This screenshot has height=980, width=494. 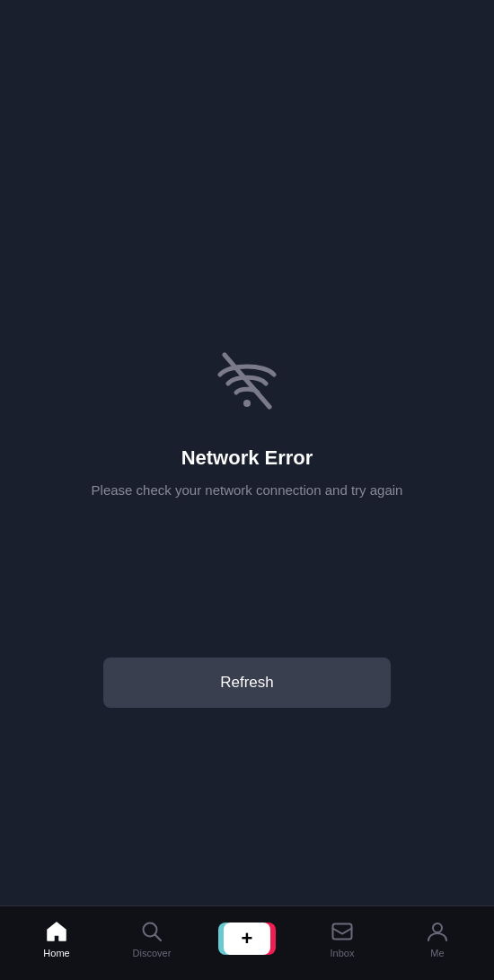 What do you see at coordinates (152, 931) in the screenshot?
I see `search-icon` at bounding box center [152, 931].